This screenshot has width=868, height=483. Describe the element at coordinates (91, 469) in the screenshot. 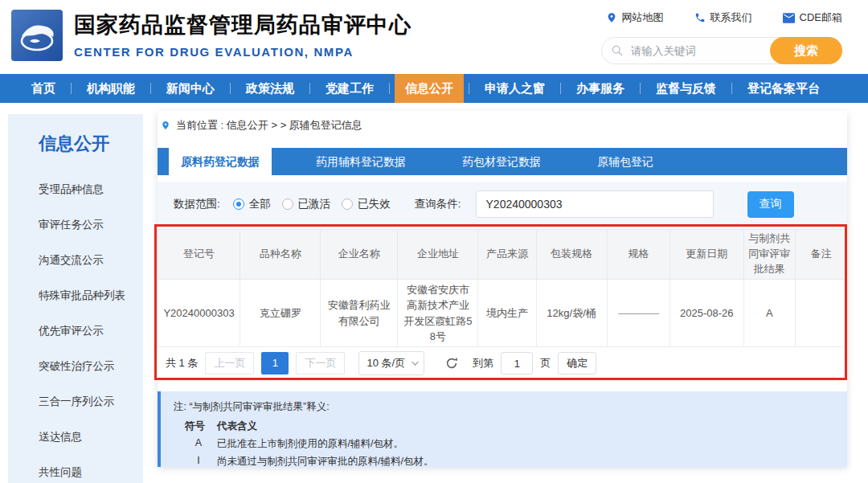

I see `sidebar-item-common-issues: 共性问题` at that location.